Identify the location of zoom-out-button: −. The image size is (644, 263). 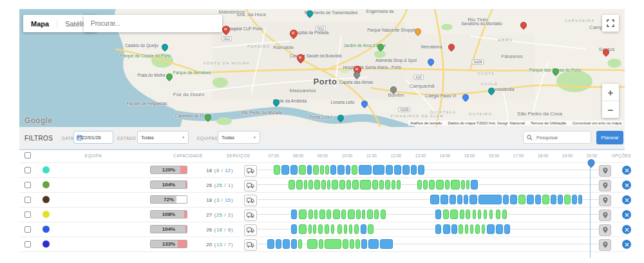
(611, 110).